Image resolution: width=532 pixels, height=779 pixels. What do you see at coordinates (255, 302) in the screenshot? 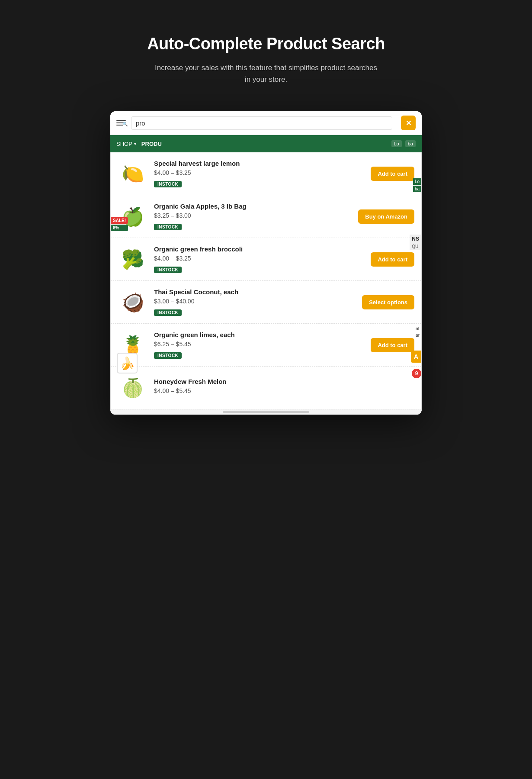
I see `product-info-coconut: Thai Special Coconut, each $3.00 – $40.0…` at bounding box center [255, 302].